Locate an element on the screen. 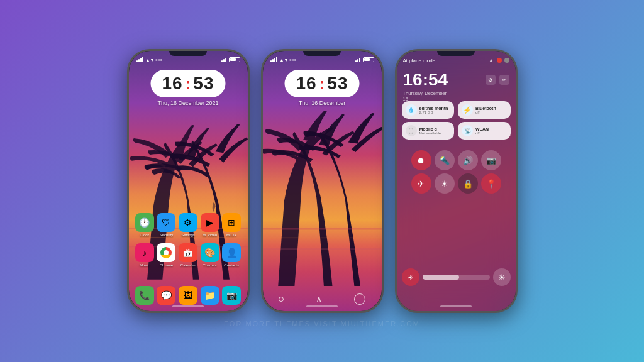  dock-icon-camera: 📷 is located at coordinates (231, 295).